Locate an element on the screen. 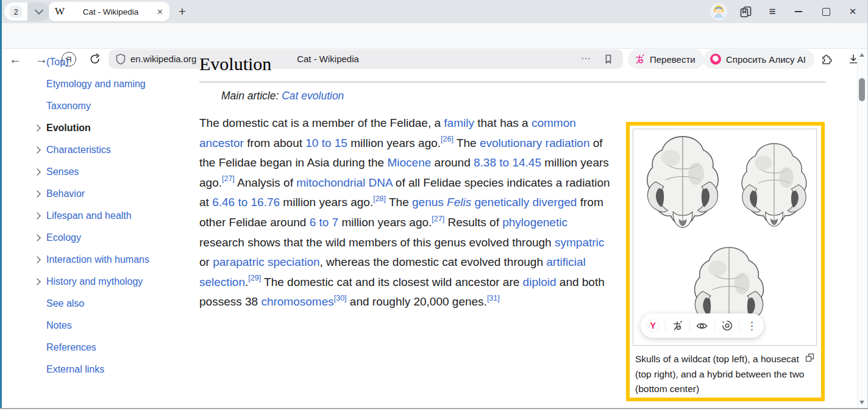 The height and width of the screenshot is (411, 868). body-text: and roughly 20,000 genes. is located at coordinates (417, 301).